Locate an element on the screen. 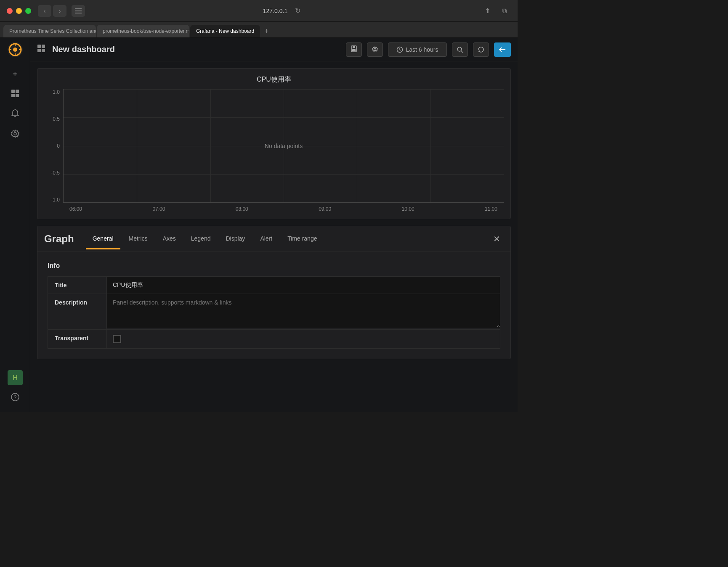 The height and width of the screenshot is (567, 728). x-label-2: 08:00 is located at coordinates (242, 209).